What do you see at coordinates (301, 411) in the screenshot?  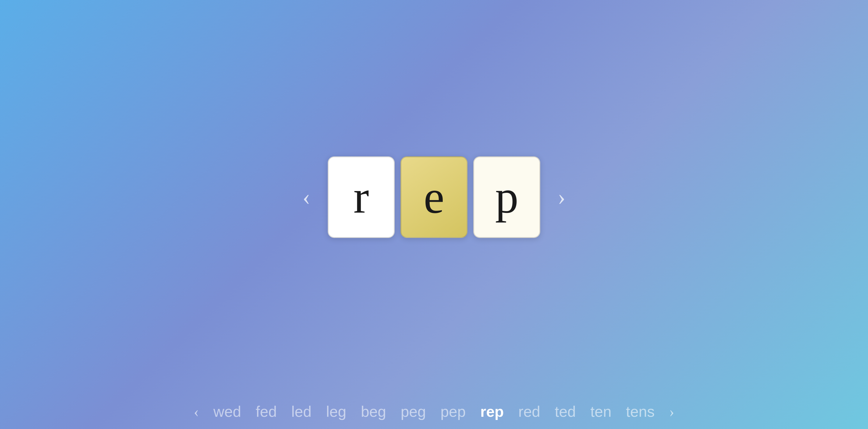 I see `word-led: led` at bounding box center [301, 411].